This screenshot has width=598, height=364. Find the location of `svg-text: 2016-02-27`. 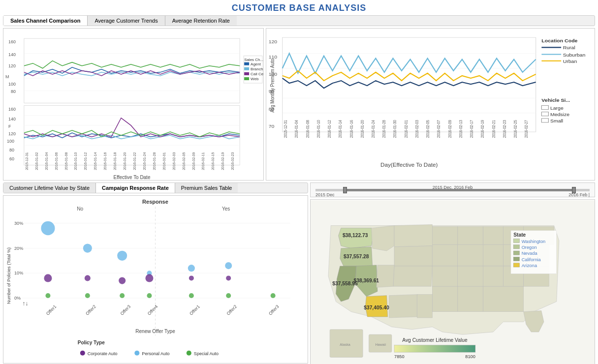

svg-text: 2016-02-27 is located at coordinates (527, 129).